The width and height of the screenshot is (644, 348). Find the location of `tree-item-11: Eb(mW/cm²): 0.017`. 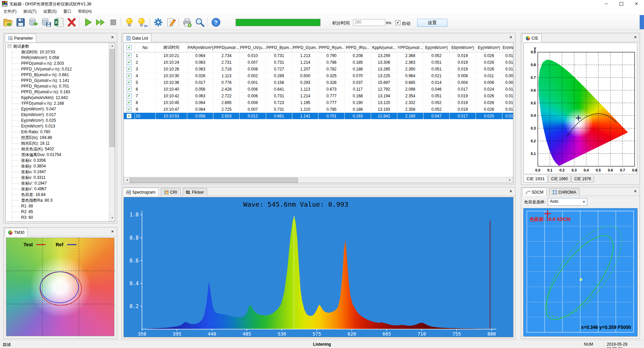

tree-item-11: Eb(mW/cm²): 0.017 is located at coordinates (65, 115).